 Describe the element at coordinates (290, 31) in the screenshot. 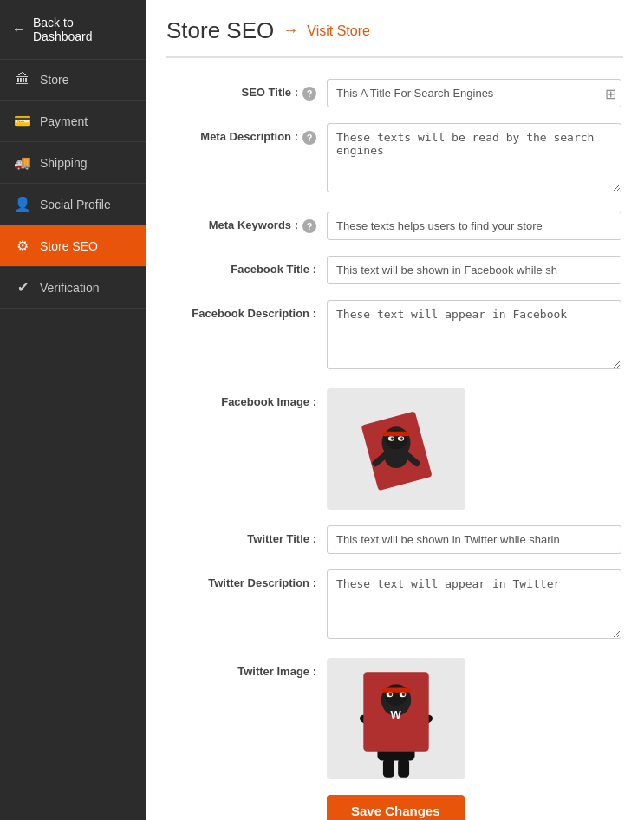

I see `header-arrow-icon: →` at that location.